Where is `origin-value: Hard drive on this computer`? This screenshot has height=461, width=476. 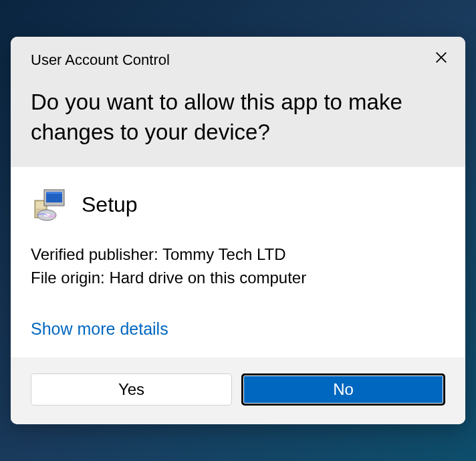
origin-value: Hard drive on this computer is located at coordinates (207, 278).